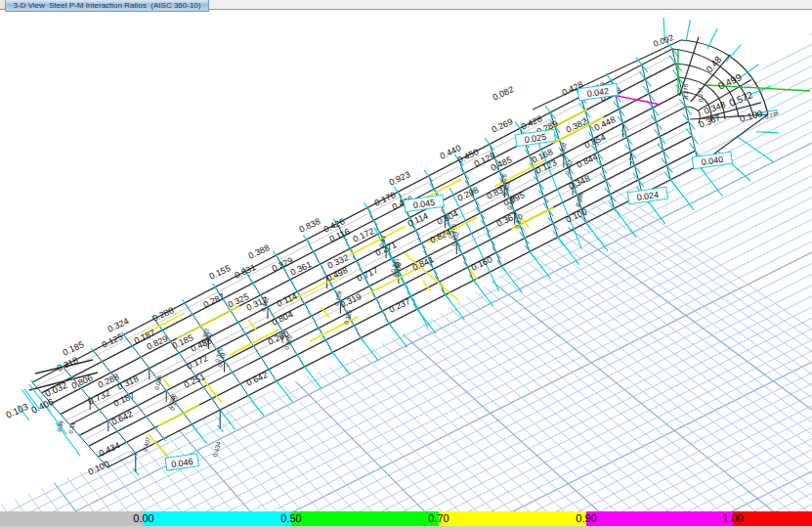  What do you see at coordinates (283, 319) in the screenshot?
I see `svg-text: 0.804` at bounding box center [283, 319].